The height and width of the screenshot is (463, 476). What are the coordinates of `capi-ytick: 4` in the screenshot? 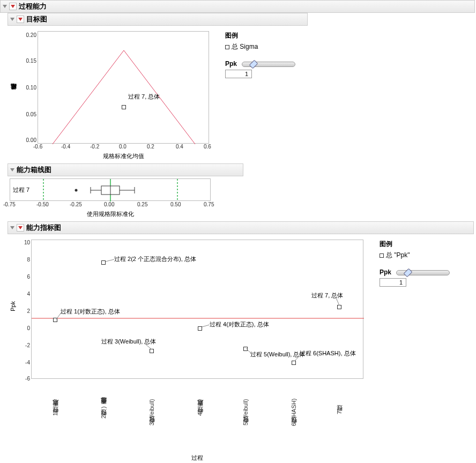 It's located at (28, 294).